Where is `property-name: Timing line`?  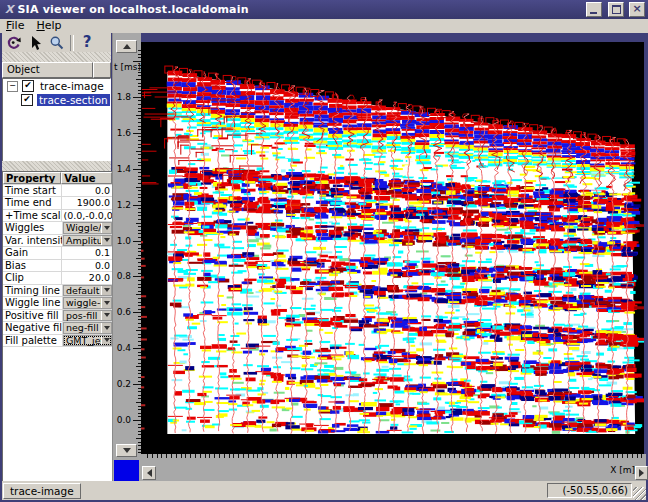
property-name: Timing line is located at coordinates (33, 291).